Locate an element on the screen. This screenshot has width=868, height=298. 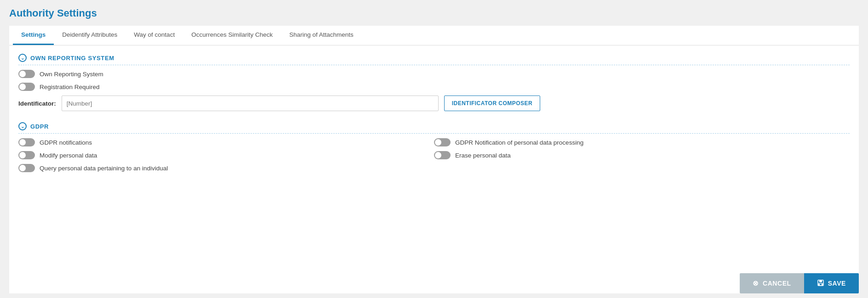
gdpr-left-col: GDPR notifications Modify personal data … is located at coordinates (226, 157).